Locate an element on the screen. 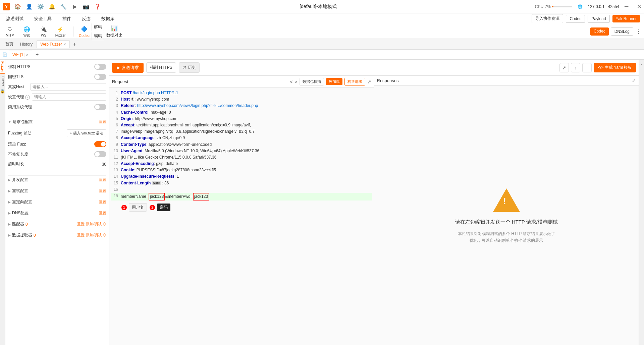 This screenshot has height=345, width=644. next-arrow-icon: > is located at coordinates (296, 82).